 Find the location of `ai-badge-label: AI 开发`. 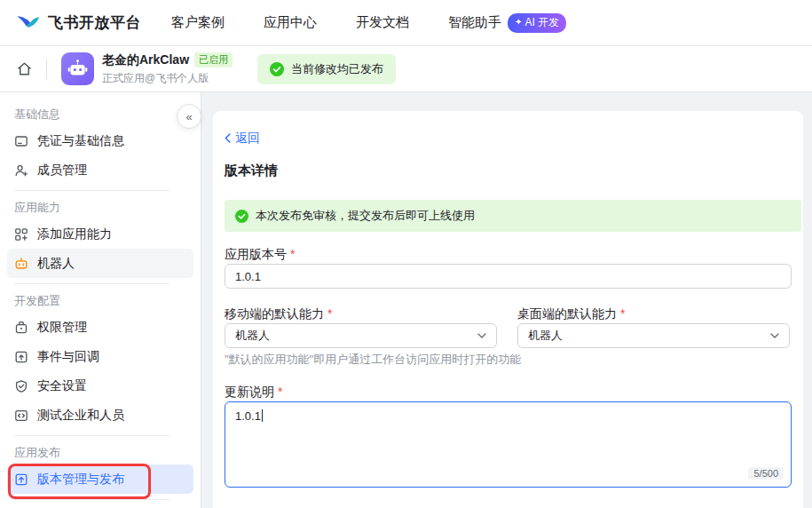

ai-badge-label: AI 开发 is located at coordinates (541, 23).